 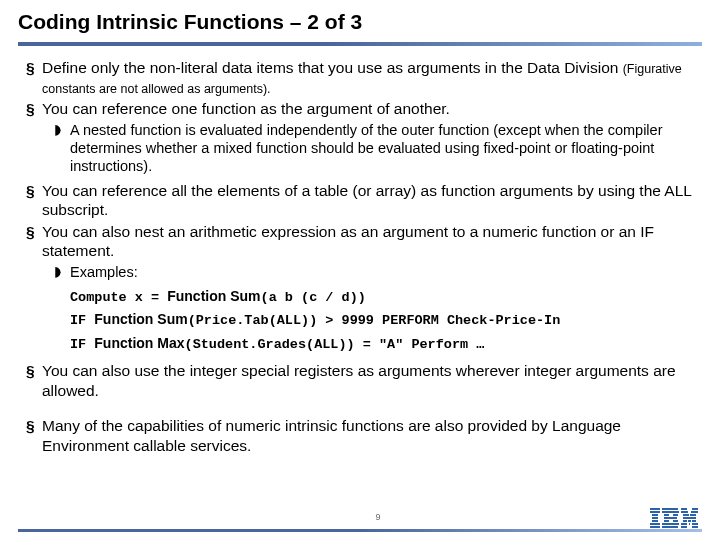 What do you see at coordinates (372, 380) in the screenshot?
I see `bullet-text: You can also use the integer special reg…` at bounding box center [372, 380].